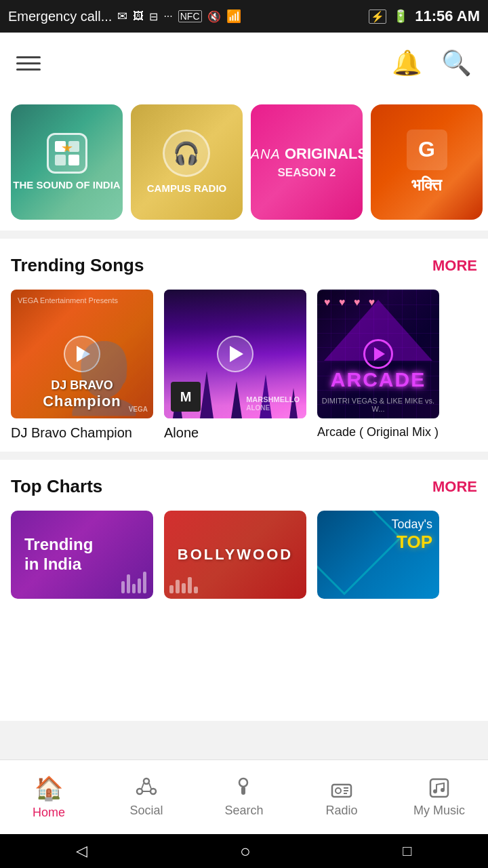 The image size is (488, 868). What do you see at coordinates (146, 797) in the screenshot?
I see `nav-item-social: Social` at bounding box center [146, 797].